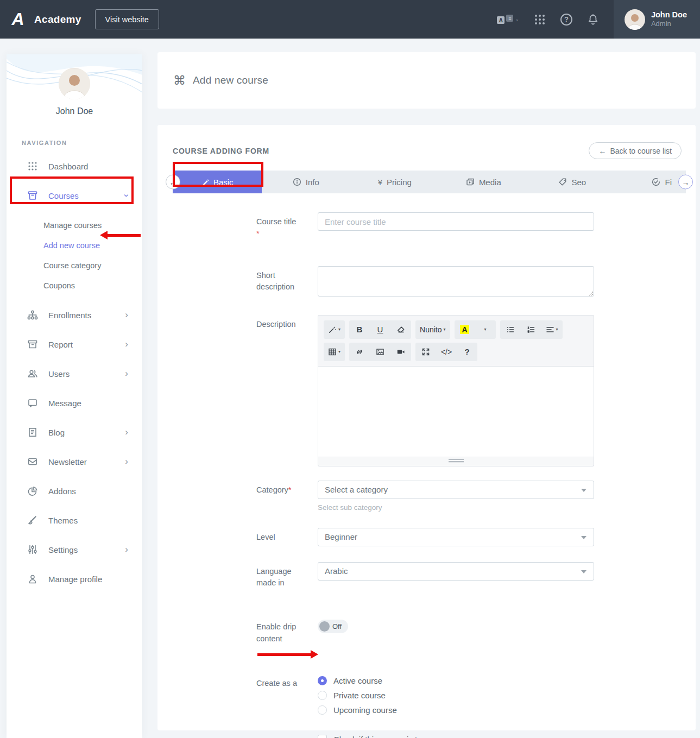 The height and width of the screenshot is (738, 700). What do you see at coordinates (290, 490) in the screenshot?
I see `required-asterisk: *` at bounding box center [290, 490].